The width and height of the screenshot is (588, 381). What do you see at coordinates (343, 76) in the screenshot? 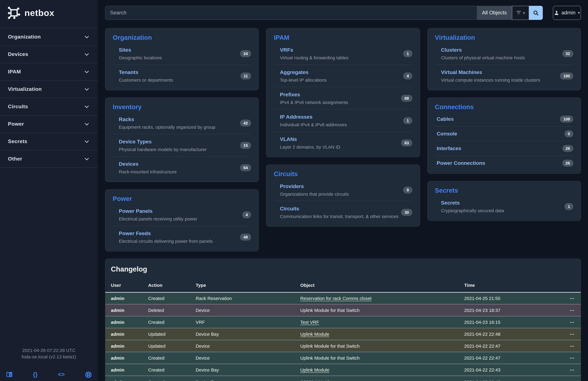
I see `list-item-aggregates: Aggregates Top-level IP allocations 4` at bounding box center [343, 76].